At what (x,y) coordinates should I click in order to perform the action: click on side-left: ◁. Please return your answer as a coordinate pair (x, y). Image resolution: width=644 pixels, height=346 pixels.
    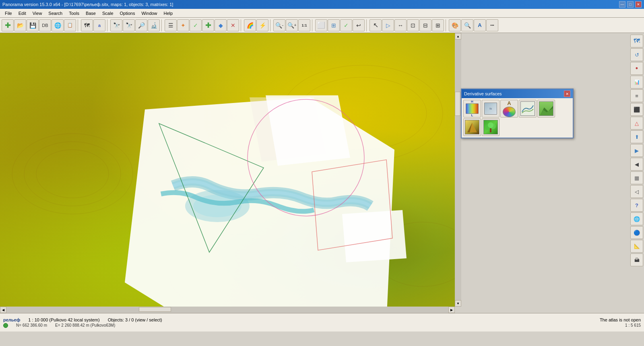
    Looking at the image, I should click on (637, 192).